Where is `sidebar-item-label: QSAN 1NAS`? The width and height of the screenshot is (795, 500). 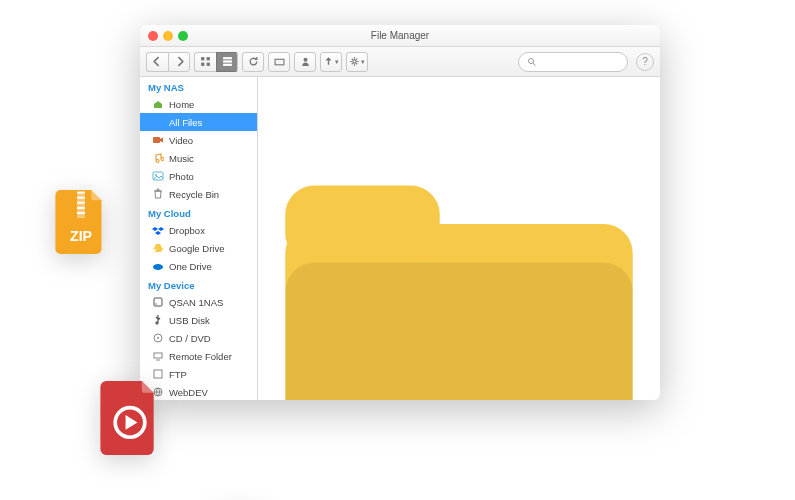
sidebar-item-label: QSAN 1NAS is located at coordinates (196, 302).